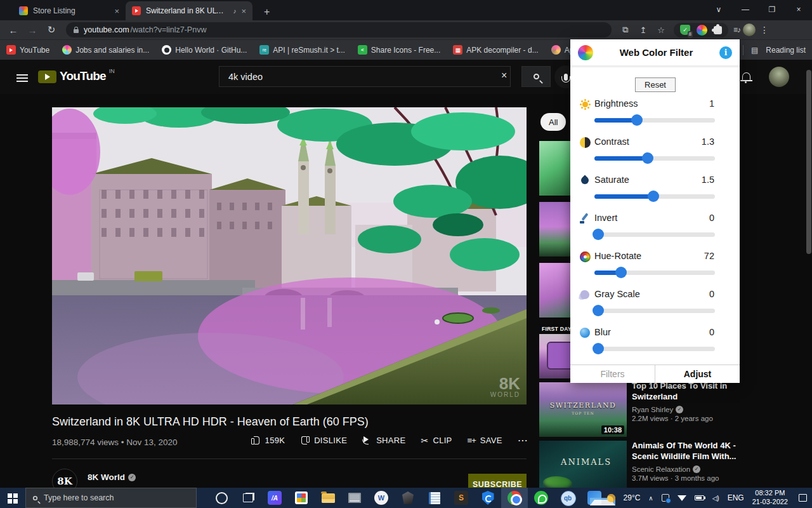  Describe the element at coordinates (408, 498) in the screenshot. I see `obsidian-icon` at that location.